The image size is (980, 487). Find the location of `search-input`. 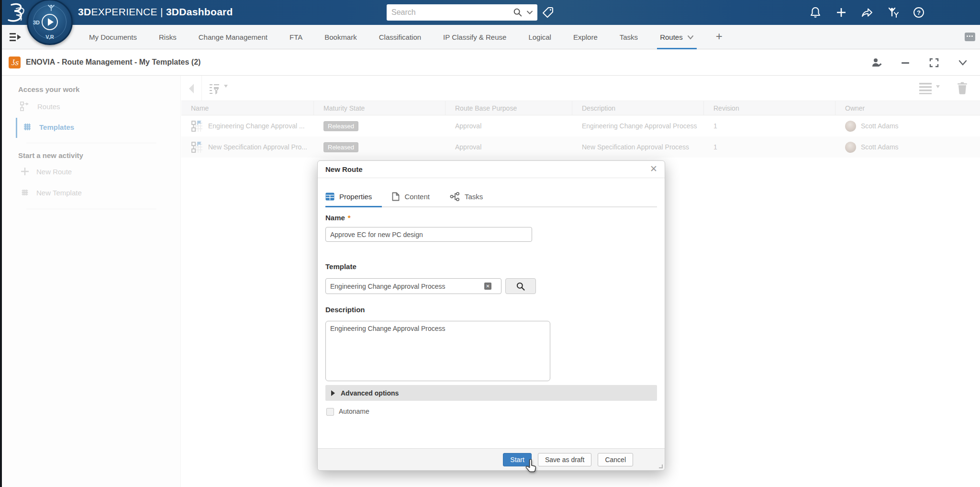

search-input is located at coordinates (450, 12).